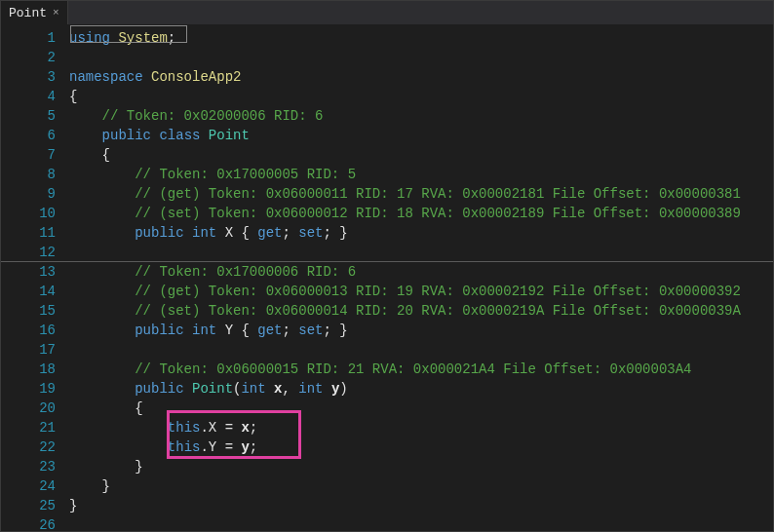  I want to click on line-number: 11, so click(35, 233).